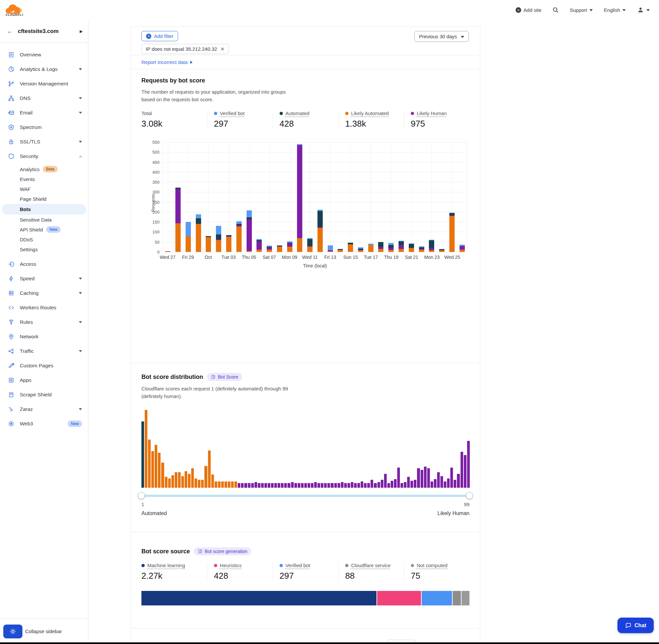  Describe the element at coordinates (431, 113) in the screenshot. I see `stat-label: Likely Human` at that location.